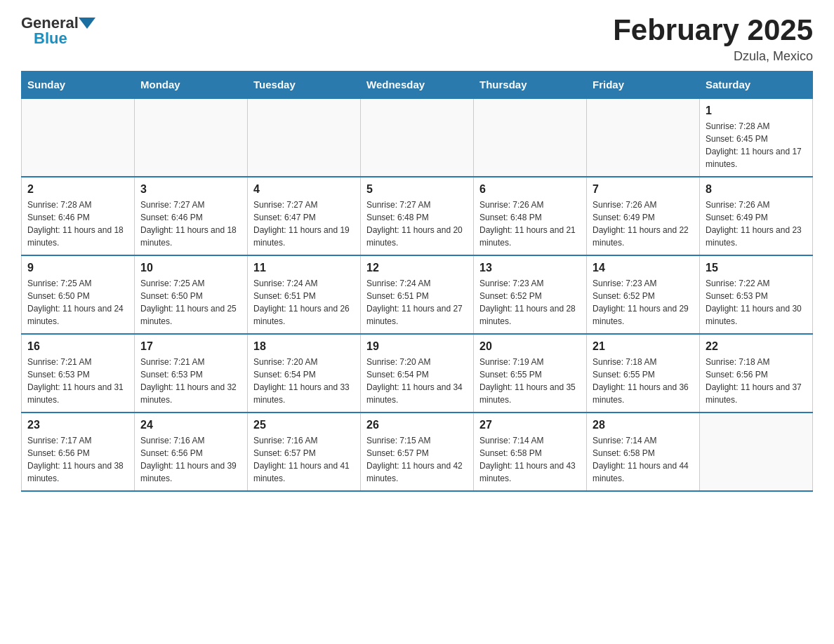  I want to click on calendar-cell: 9Sunrise: 7:25 AMSunset: 6:50 PMDaylight…, so click(79, 295).